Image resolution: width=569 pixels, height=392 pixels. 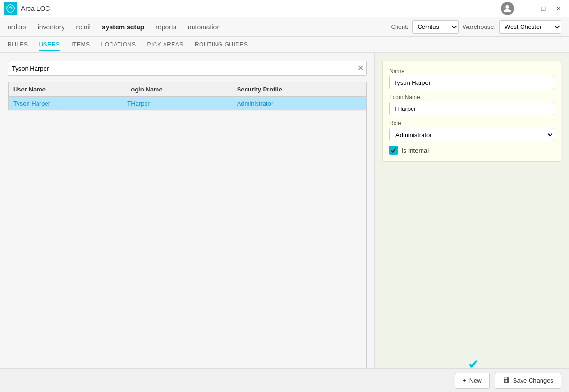 I want to click on save-icon, so click(x=506, y=380).